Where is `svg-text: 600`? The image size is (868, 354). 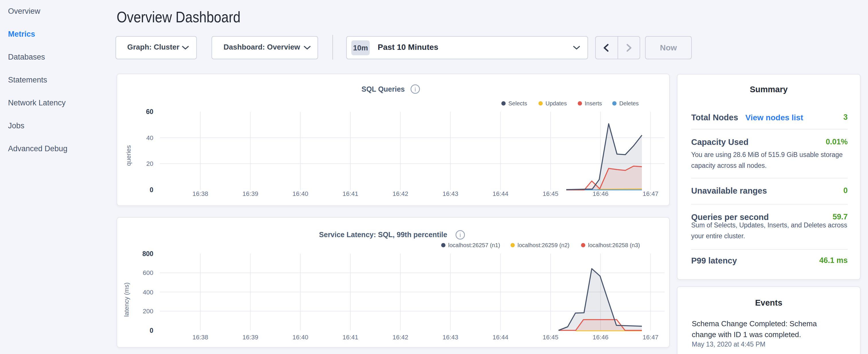 svg-text: 600 is located at coordinates (148, 273).